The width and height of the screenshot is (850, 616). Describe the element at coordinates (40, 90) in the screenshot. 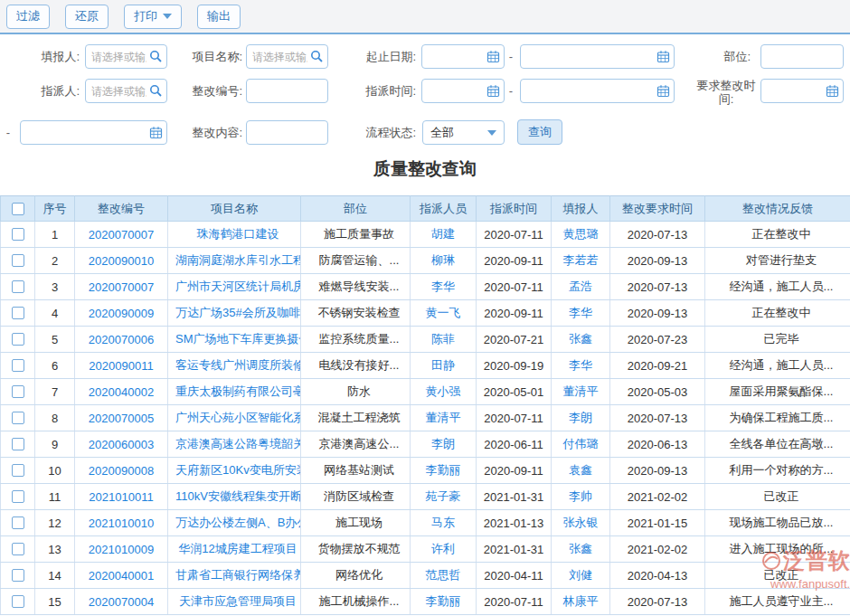

I see `assigner-label: 指派人:` at that location.